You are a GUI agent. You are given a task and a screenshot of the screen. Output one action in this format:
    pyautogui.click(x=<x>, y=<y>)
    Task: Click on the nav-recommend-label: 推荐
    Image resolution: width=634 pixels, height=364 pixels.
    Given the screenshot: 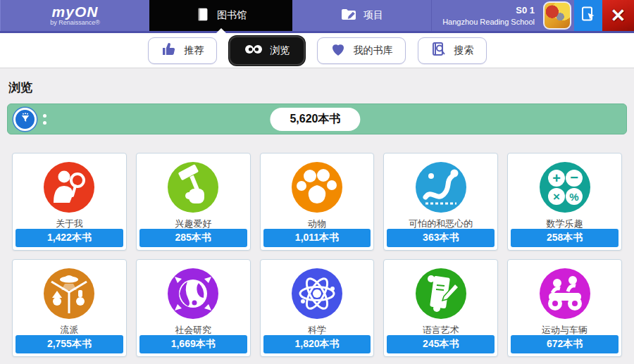 What is the action you would take?
    pyautogui.click(x=194, y=51)
    